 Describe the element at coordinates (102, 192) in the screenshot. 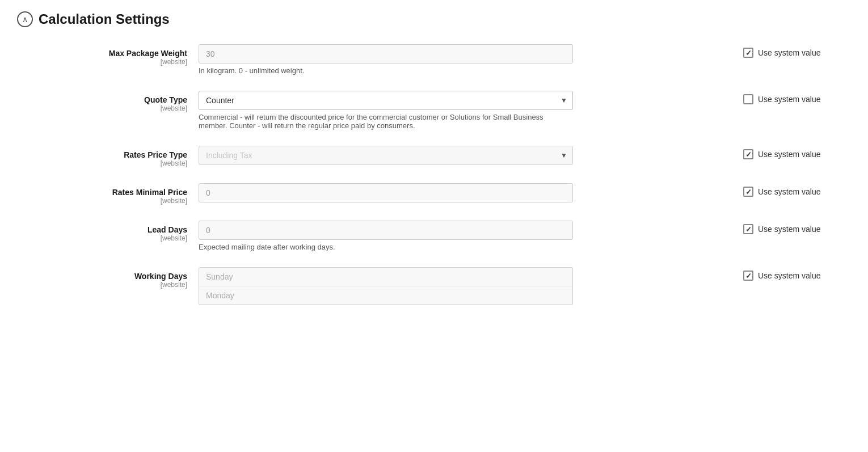

I see `field-label-rates-minimal-price: Rates Minimal Price` at that location.